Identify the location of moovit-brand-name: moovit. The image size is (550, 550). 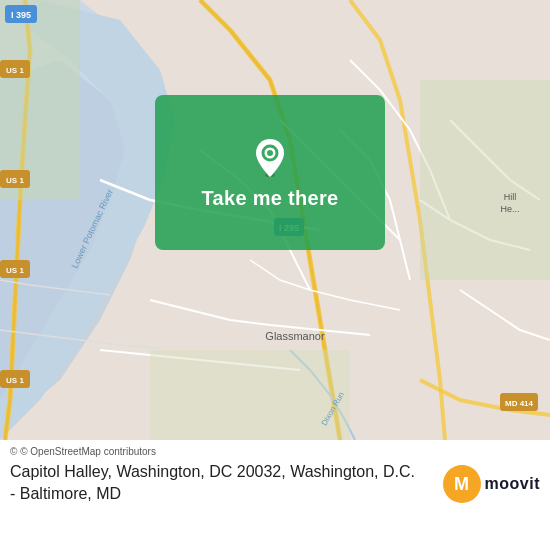
(512, 484).